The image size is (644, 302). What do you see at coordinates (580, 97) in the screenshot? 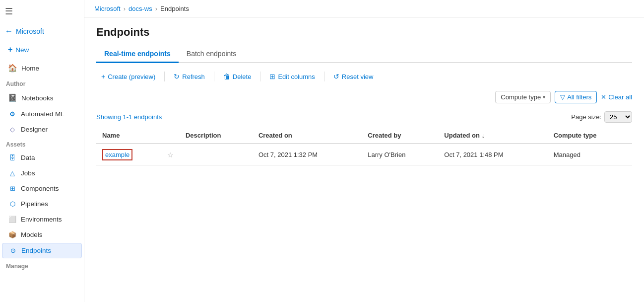
I see `all-filters-label: All filters` at bounding box center [580, 97].